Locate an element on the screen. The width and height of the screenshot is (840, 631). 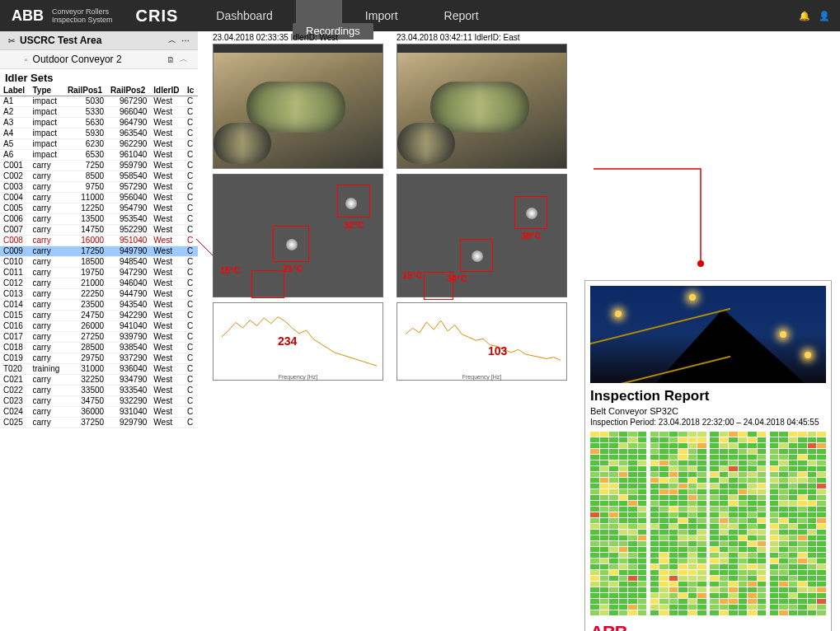
idler-table: LabelTypeRailPos1RailPos2IdlerIDIc A1imp… is located at coordinates (99, 257).